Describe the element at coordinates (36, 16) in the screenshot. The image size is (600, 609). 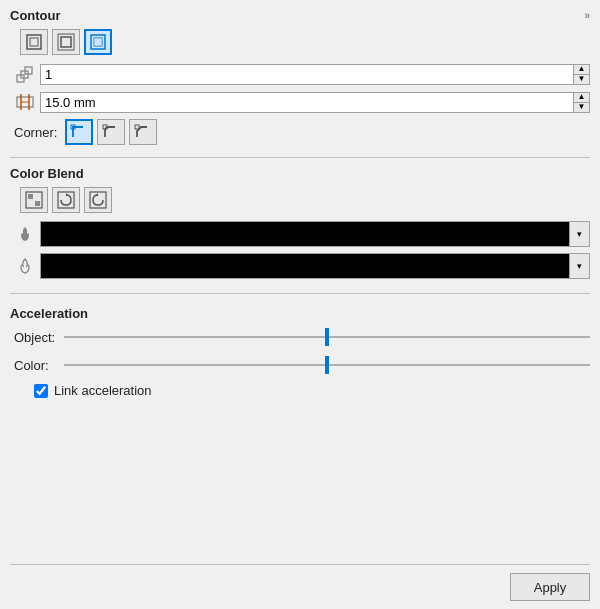
I see `contour-title: Contour` at that location.